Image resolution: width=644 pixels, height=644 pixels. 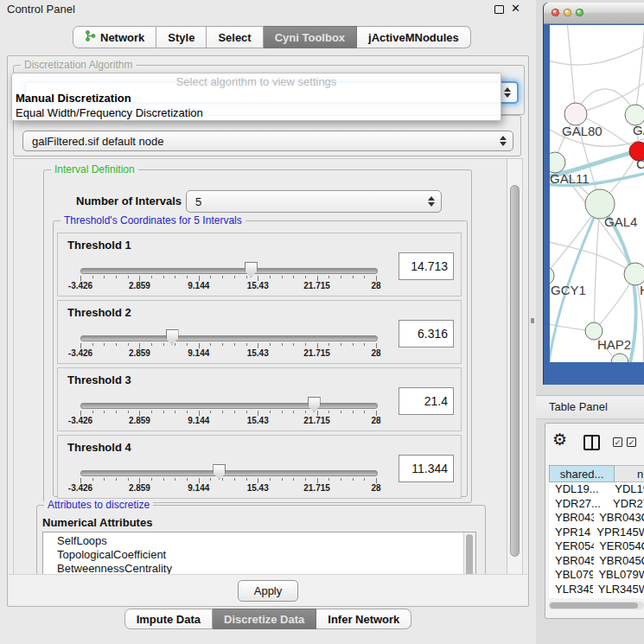 I want to click on columns-icon, so click(x=591, y=443).